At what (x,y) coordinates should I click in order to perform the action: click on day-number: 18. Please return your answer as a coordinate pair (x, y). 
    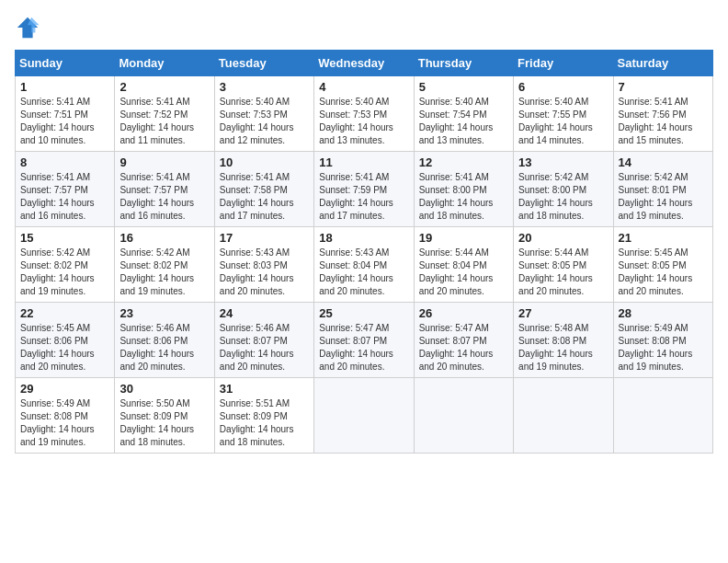
    Looking at the image, I should click on (364, 237).